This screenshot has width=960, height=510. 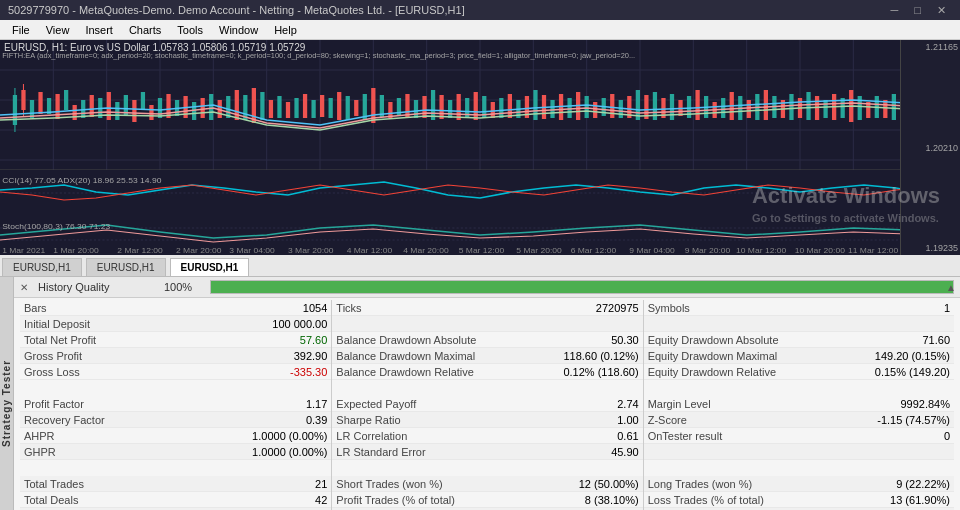 I want to click on window-controls: ─ □ ✕, so click(x=918, y=10).